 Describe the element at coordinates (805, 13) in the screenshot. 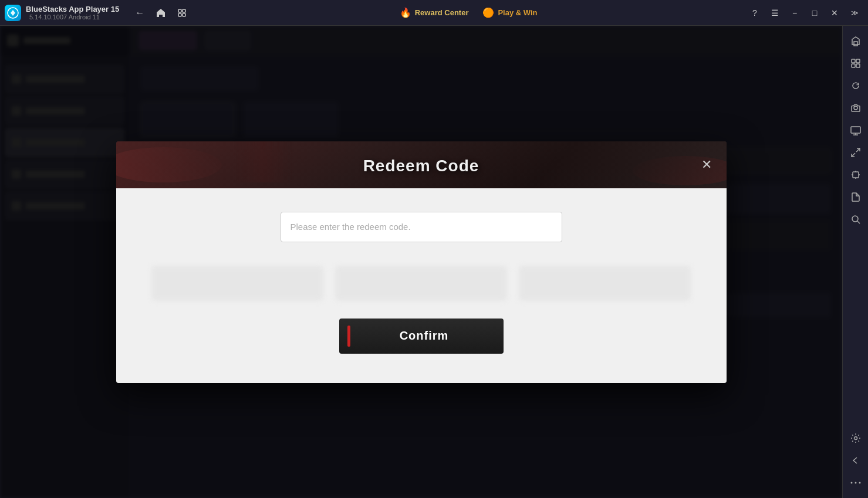

I see `window-controls: ? ☰ − □ ✕ ≫` at that location.